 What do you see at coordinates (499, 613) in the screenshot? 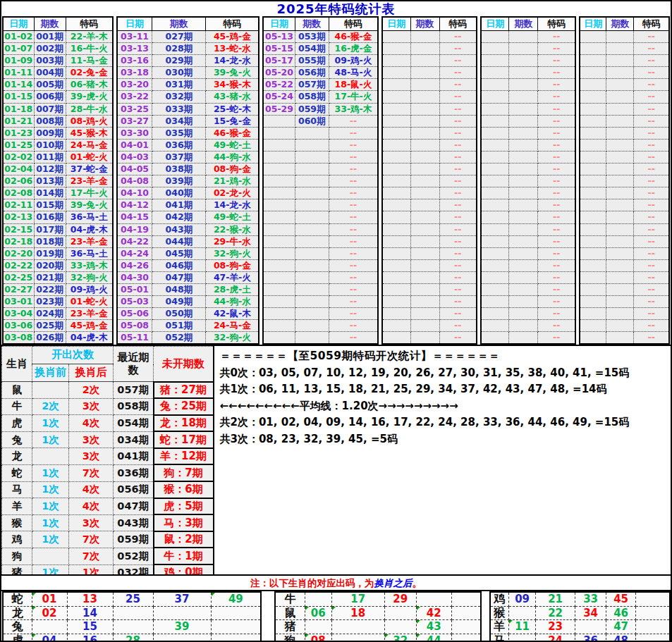
I see `map-zodiac-cell: 猴` at bounding box center [499, 613].